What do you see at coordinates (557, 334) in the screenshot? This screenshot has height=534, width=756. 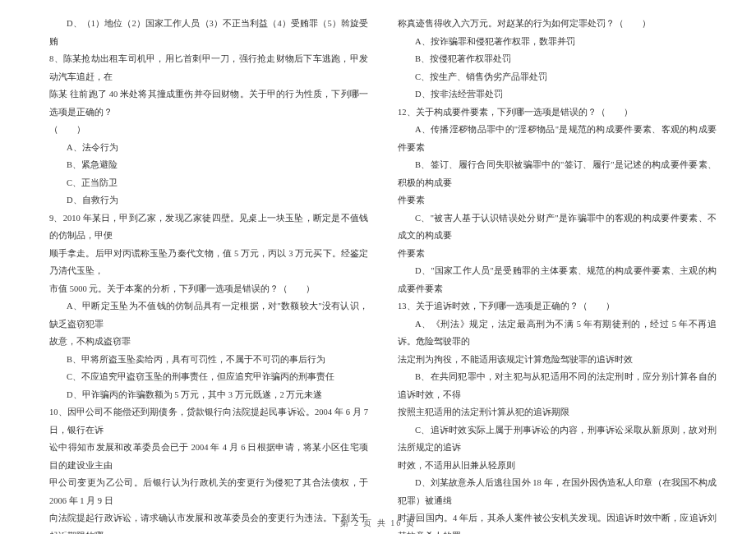 I see `text-line: A、《刑法》规定，法定最高刑为不满 5 年有期徒刑的，经过 5 年不再追诉。危险…` at bounding box center [557, 334].